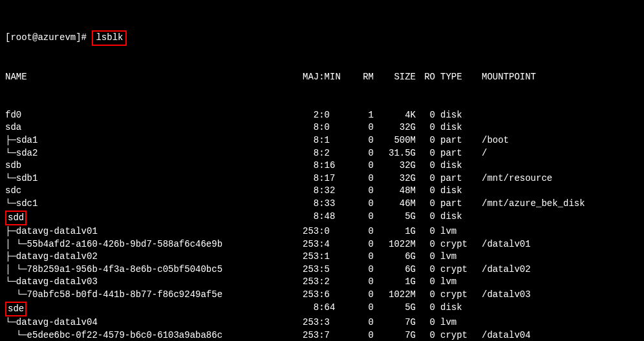 Image resolution: width=644 pixels, height=341 pixels. I want to click on lsblk-row: sde 8:6405G0disk, so click(322, 309).